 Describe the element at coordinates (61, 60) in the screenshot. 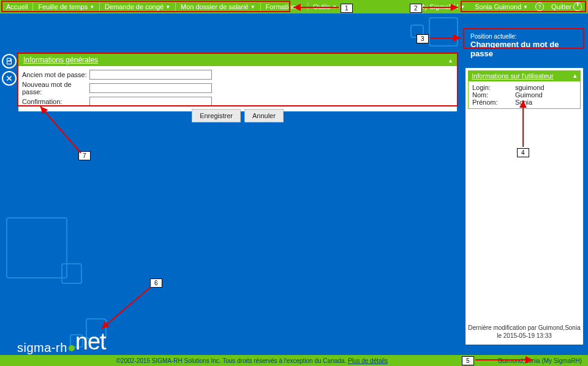

I see `panel-title: Informations générales` at that location.